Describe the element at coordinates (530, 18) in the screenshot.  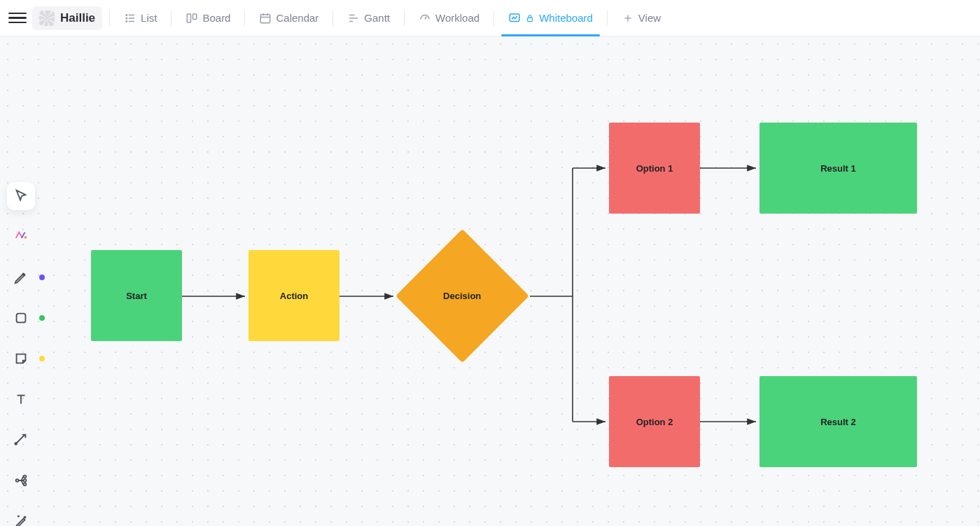
I see `lock-icon` at that location.